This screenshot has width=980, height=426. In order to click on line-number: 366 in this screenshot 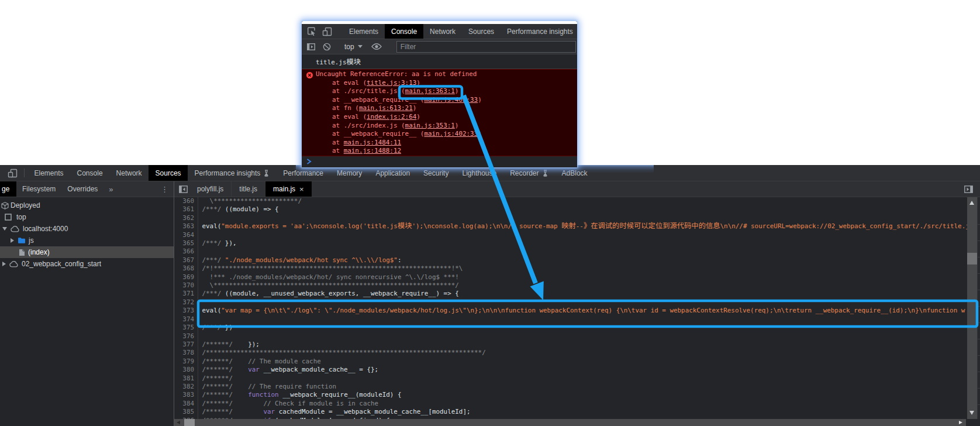, I will do `click(186, 252)`.